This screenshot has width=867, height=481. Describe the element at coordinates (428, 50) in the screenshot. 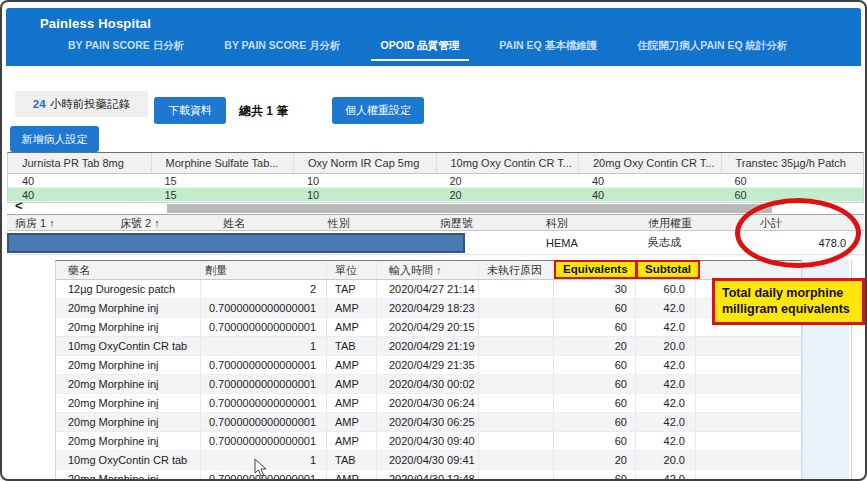

I see `tab-bar: BY PAIN SCORE 日分析 BY PAIN SCORE 月分析 OPOI…` at that location.